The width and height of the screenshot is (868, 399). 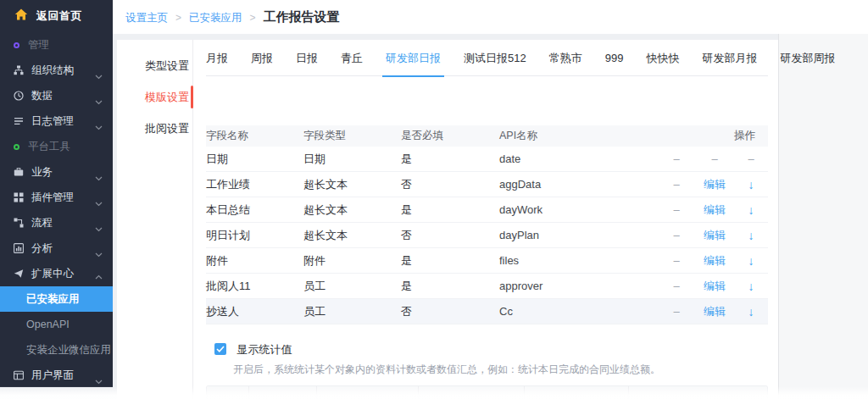 I want to click on table-row: 工作业绩 超长文本 否 aggData – 编辑 ↓, so click(x=487, y=185).